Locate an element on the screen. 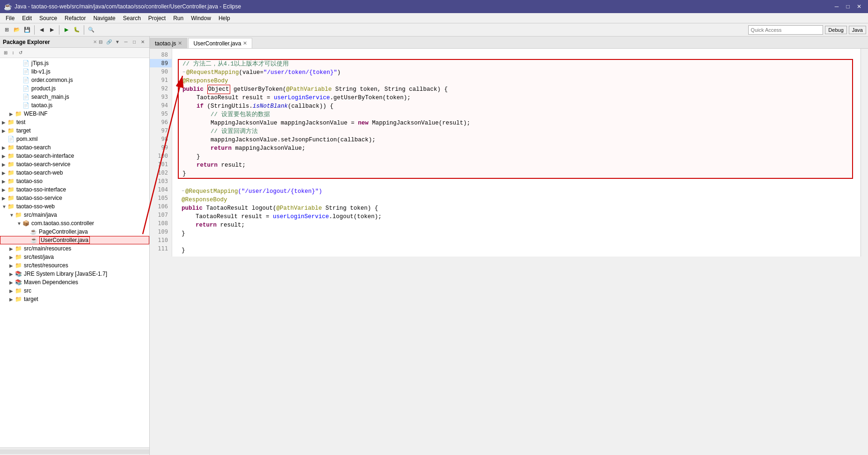 The height and width of the screenshot is (455, 868). menu-run: Run is located at coordinates (178, 18).